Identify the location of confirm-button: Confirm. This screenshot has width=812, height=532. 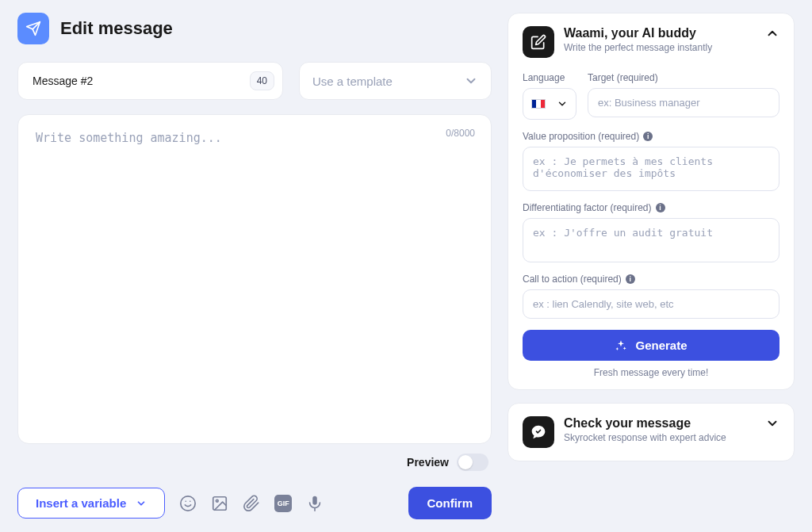
(450, 503).